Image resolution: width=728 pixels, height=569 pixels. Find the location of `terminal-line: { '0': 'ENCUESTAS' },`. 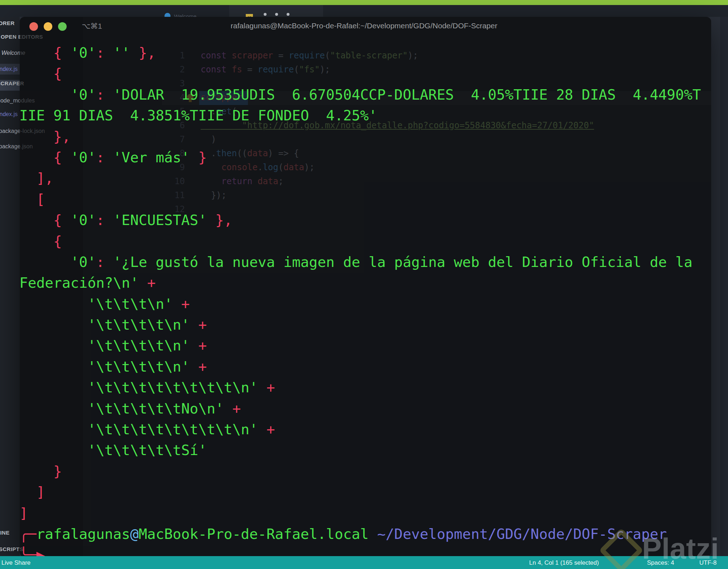

terminal-line: { '0': 'ENCUESTAS' }, is located at coordinates (360, 220).